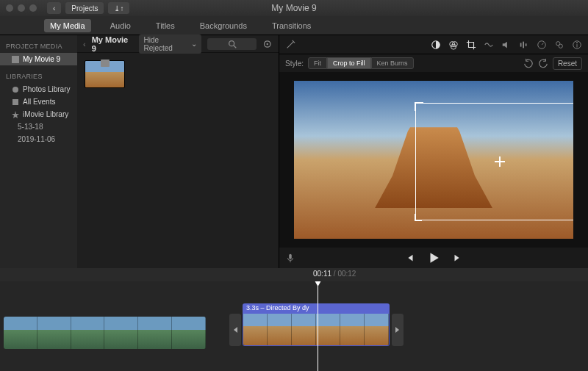  Describe the element at coordinates (113, 44) in the screenshot. I see `browser-title: My Movie 9` at that location.